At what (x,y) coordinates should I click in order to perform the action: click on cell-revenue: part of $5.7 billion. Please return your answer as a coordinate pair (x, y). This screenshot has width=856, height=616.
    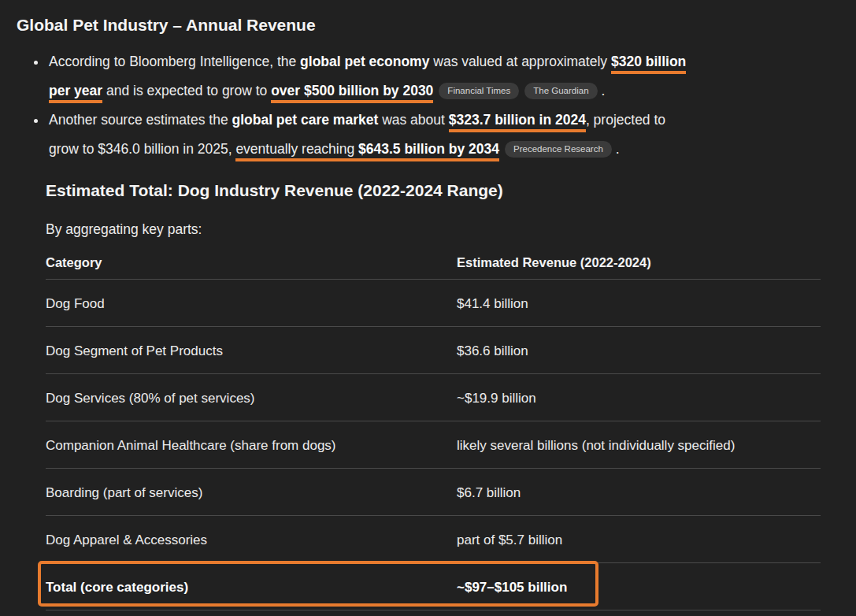
    Looking at the image, I should click on (639, 540).